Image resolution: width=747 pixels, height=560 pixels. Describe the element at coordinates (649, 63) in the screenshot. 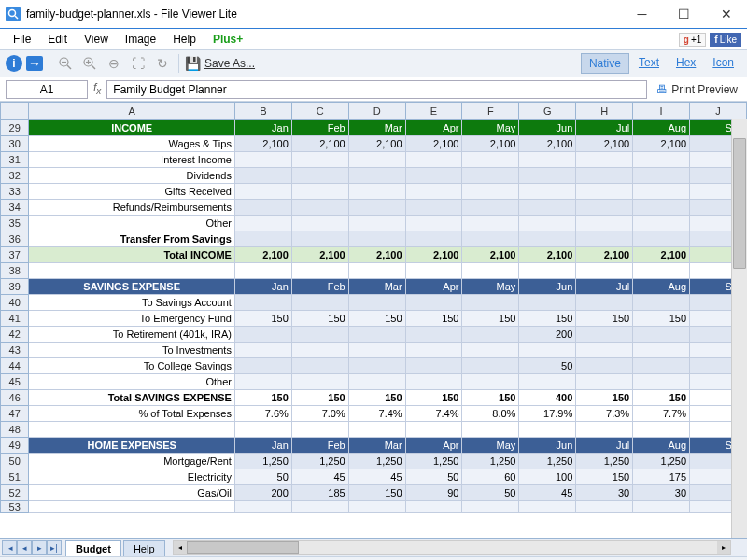

I see `viewmode-text: Text` at that location.